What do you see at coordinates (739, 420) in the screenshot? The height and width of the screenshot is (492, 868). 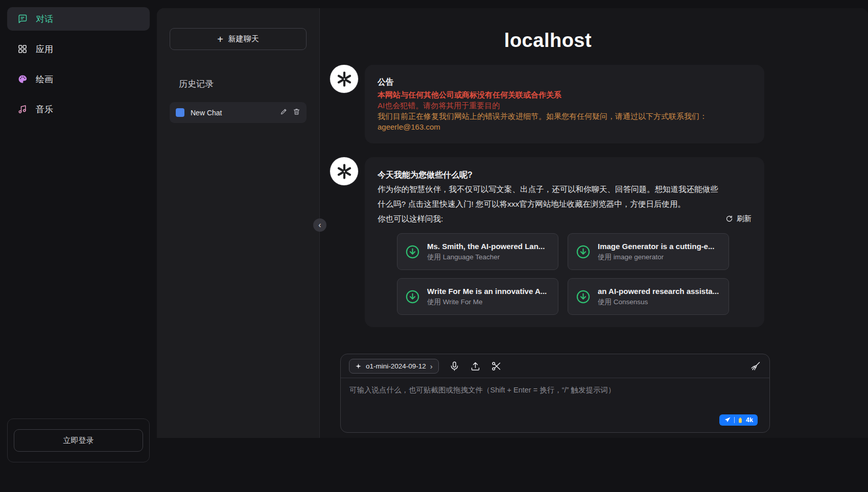 I see `send-token-badge: 4k` at bounding box center [739, 420].